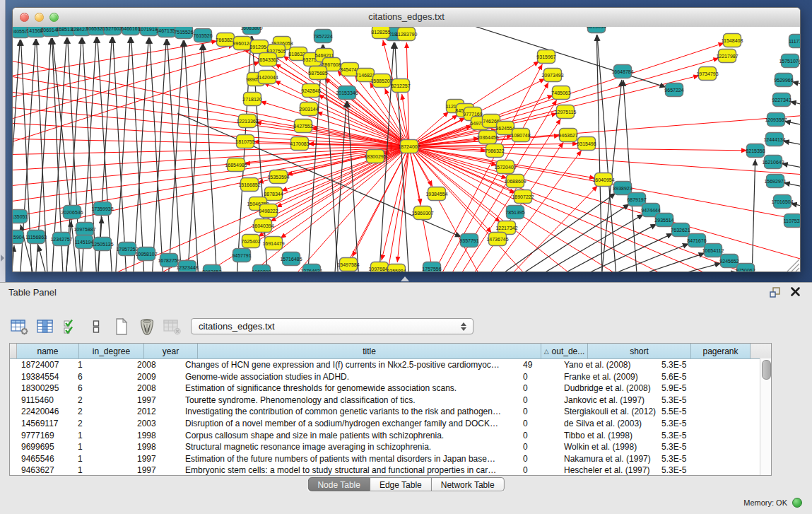 The width and height of the screenshot is (812, 514). I want to click on table-cell: Jankovic et al. (1997), so click(607, 400).